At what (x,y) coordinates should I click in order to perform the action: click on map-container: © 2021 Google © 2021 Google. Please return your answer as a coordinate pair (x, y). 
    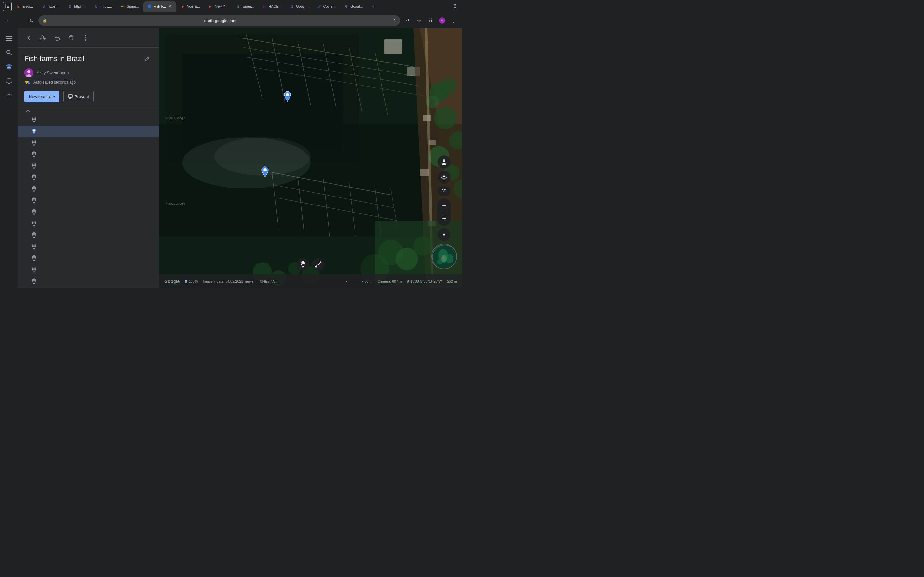
    Looking at the image, I should click on (311, 158).